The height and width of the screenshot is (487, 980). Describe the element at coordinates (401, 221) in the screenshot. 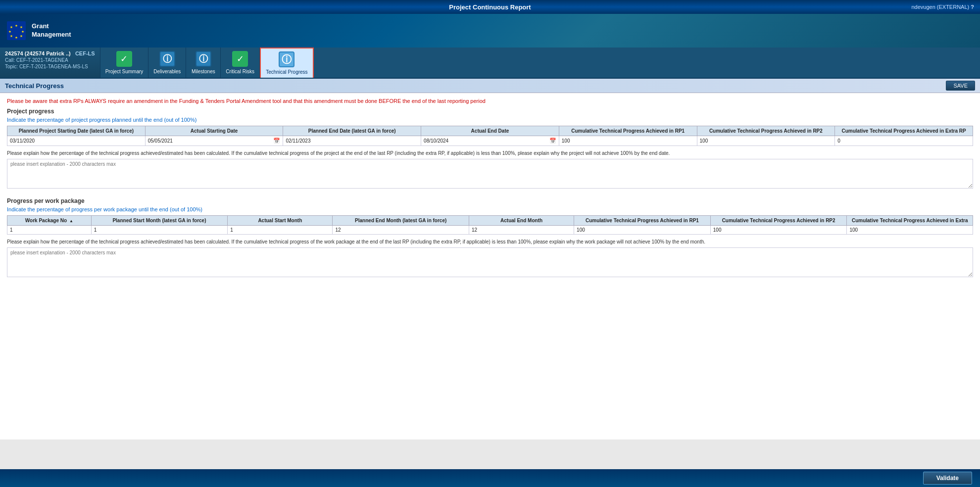

I see `wp-col-planned-end: Planned End Month (latest GA in force)` at that location.